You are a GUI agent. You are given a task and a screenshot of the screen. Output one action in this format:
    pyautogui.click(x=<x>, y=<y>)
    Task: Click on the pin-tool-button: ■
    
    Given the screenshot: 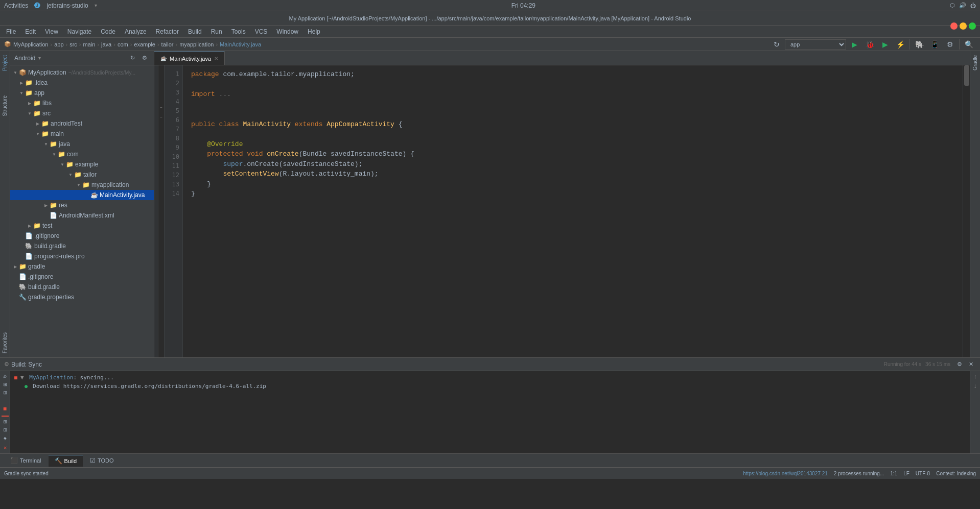 What is the action you would take?
    pyautogui.click(x=5, y=409)
    